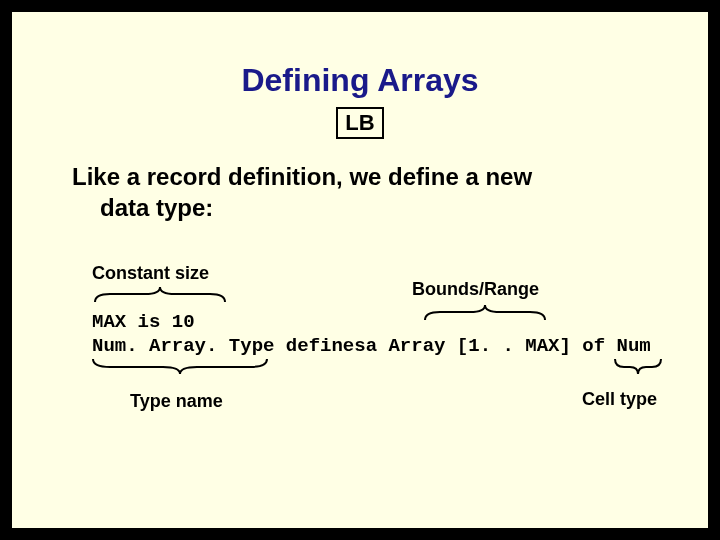 This screenshot has height=540, width=720. Describe the element at coordinates (360, 208) in the screenshot. I see `body-line-2: data type:` at that location.